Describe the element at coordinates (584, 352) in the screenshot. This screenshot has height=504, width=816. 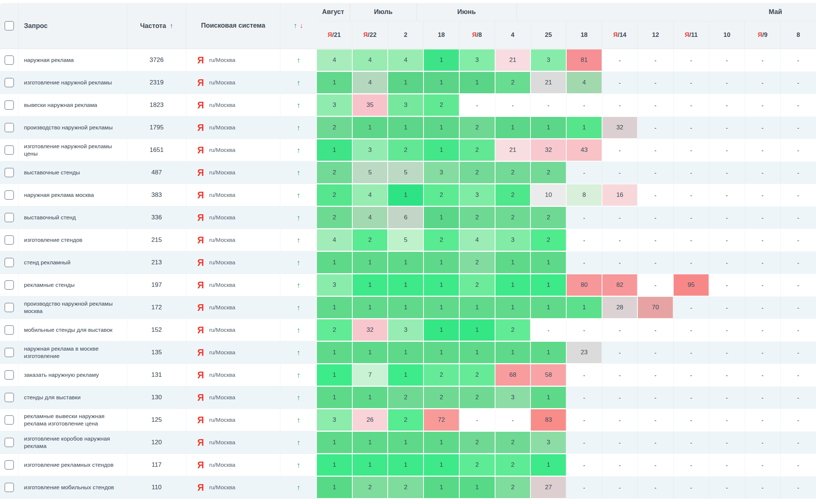
I see `position-cell: 23` at that location.